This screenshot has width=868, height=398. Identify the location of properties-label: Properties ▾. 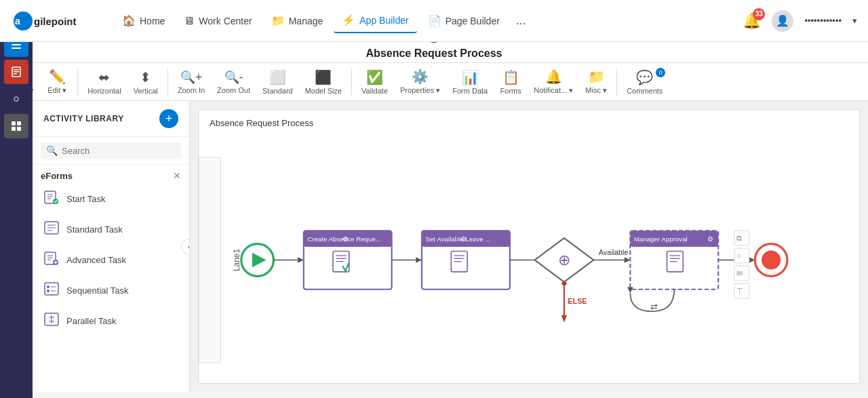
(420, 91).